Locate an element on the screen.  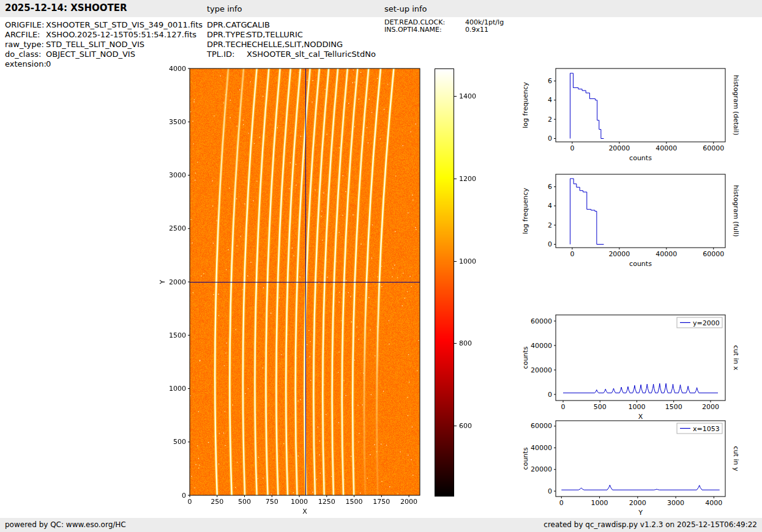
meta-key: do_class: is located at coordinates (26, 54).